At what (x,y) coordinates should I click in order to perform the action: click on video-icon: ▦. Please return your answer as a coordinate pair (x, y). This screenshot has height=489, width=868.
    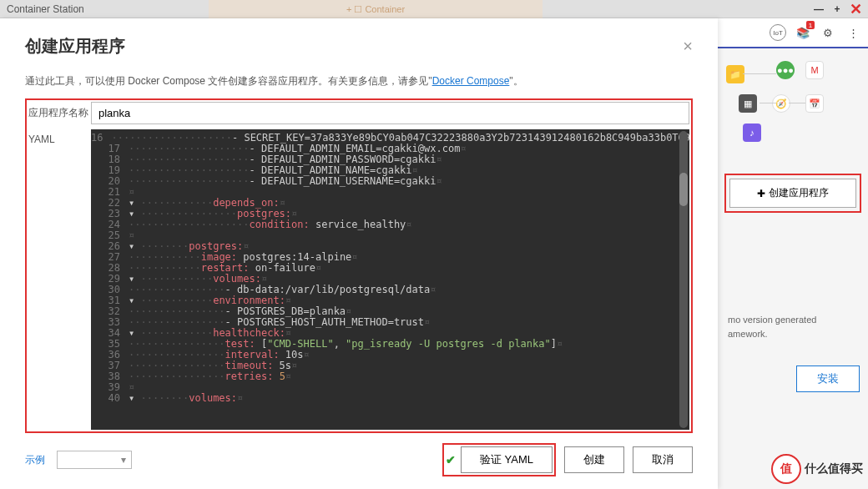
    Looking at the image, I should click on (748, 103).